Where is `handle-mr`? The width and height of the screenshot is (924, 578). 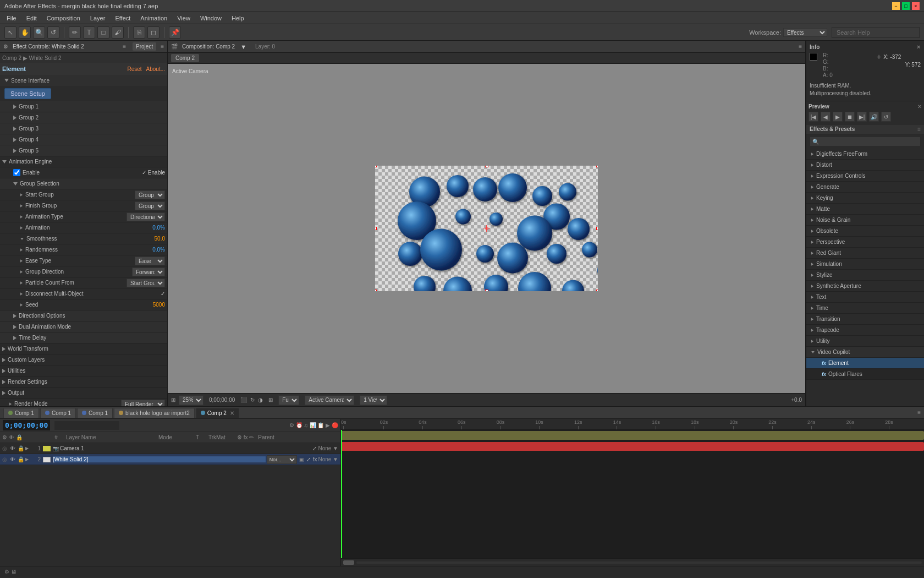
handle-mr is located at coordinates (597, 228).